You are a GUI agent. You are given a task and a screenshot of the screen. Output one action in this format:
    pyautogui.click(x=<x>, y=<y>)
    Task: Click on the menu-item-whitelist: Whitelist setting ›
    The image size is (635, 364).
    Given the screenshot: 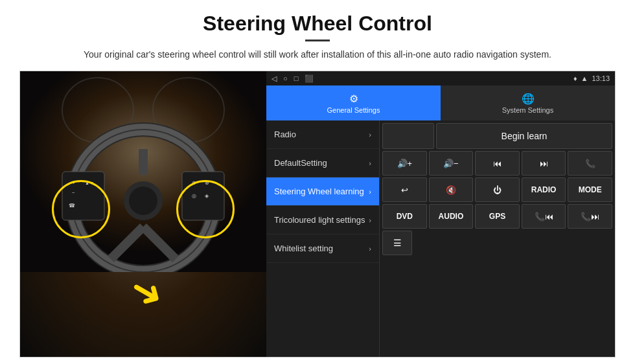 What is the action you would take?
    pyautogui.click(x=323, y=249)
    